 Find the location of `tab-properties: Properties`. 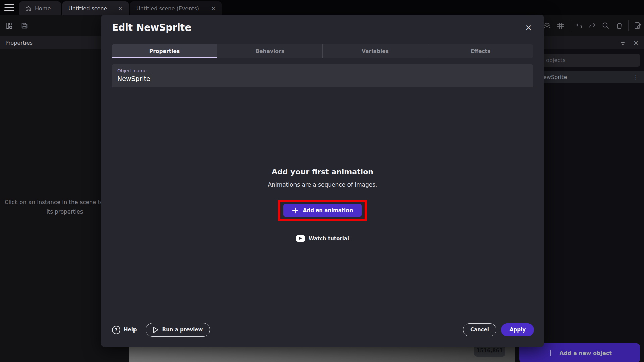

tab-properties: Properties is located at coordinates (165, 51).